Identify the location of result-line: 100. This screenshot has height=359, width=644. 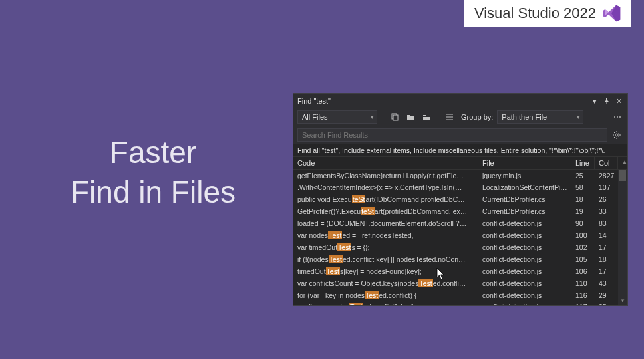
(583, 235).